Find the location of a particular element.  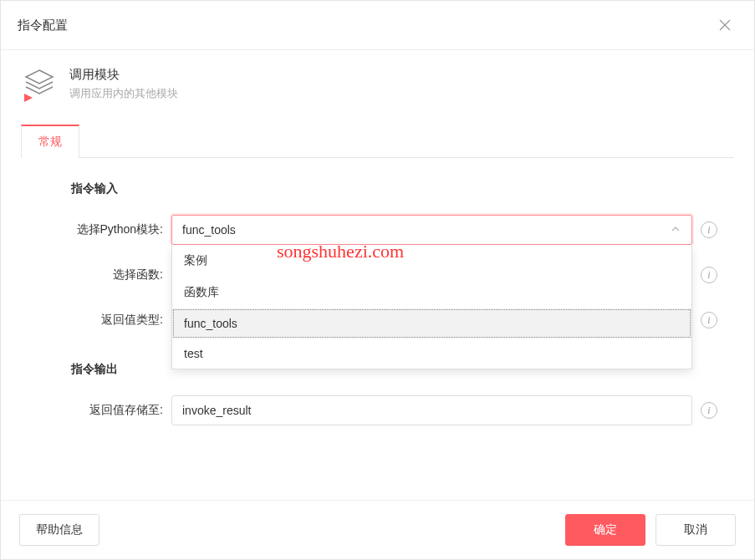

label-return-type: 返回值类型: is located at coordinates (105, 320).